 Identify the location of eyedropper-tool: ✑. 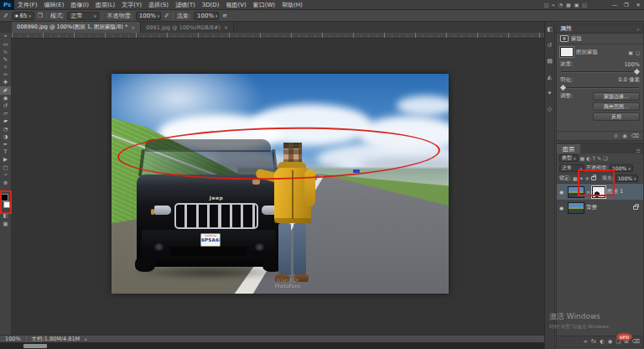
(5, 76).